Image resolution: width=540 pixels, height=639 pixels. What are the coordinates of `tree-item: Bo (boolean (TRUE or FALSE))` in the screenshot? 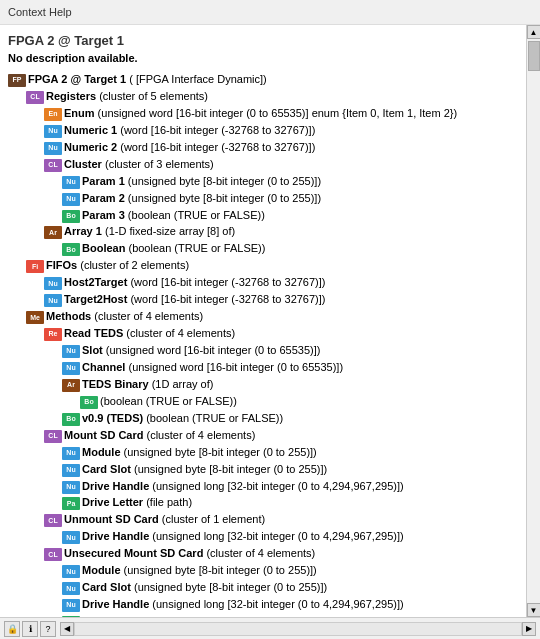 It's located at (263, 402).